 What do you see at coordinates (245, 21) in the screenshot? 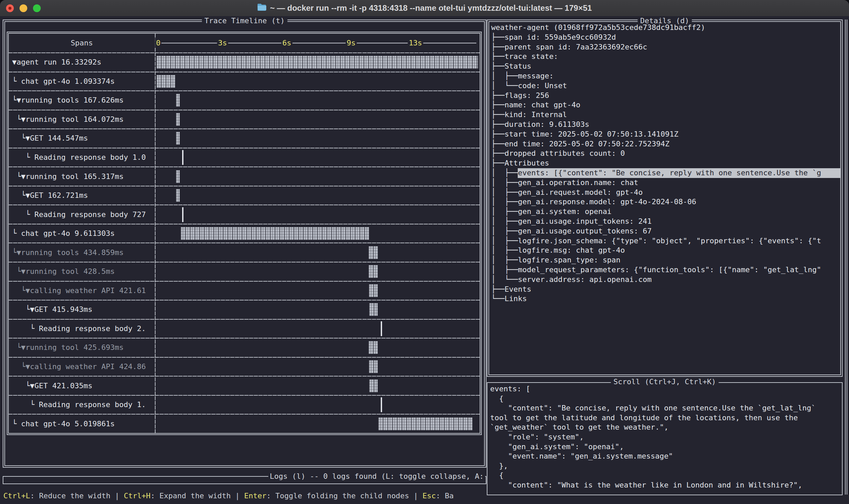
I see `trace-timeline-title: Trace Timeline (t)` at bounding box center [245, 21].